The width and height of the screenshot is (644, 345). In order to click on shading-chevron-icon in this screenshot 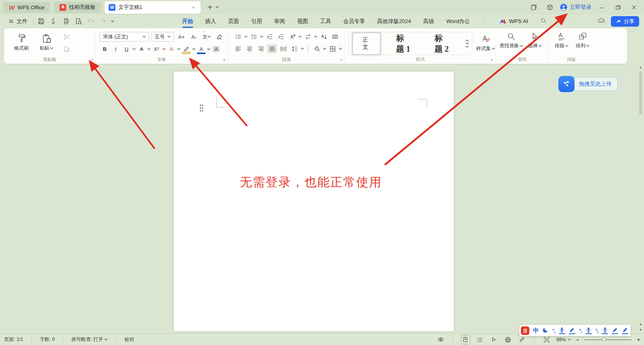, I will do `click(325, 49)`.